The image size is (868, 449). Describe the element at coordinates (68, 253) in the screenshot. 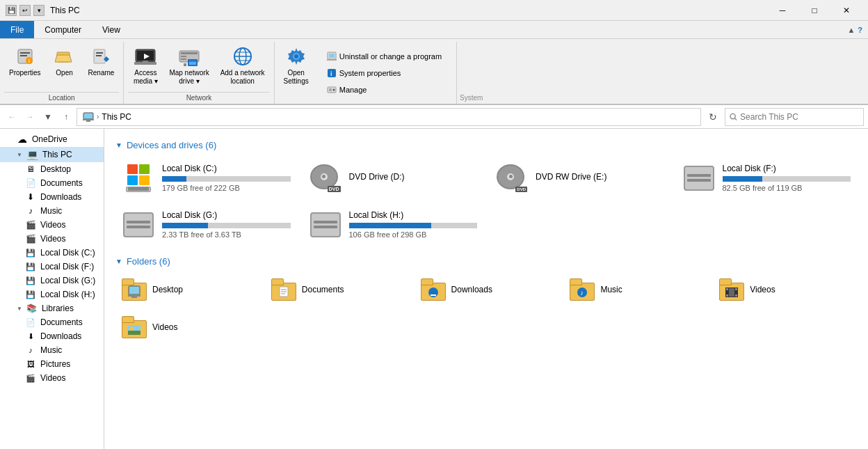

I see `sidebar-item-local-c-label: Local Disk (C:)` at that location.